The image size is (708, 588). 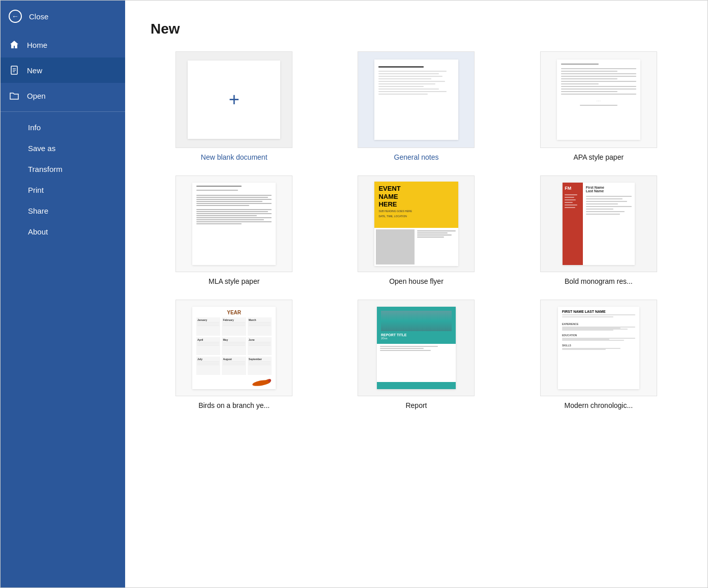 What do you see at coordinates (599, 281) in the screenshot?
I see `template-label-monogram: Bold monogram res...` at bounding box center [599, 281].